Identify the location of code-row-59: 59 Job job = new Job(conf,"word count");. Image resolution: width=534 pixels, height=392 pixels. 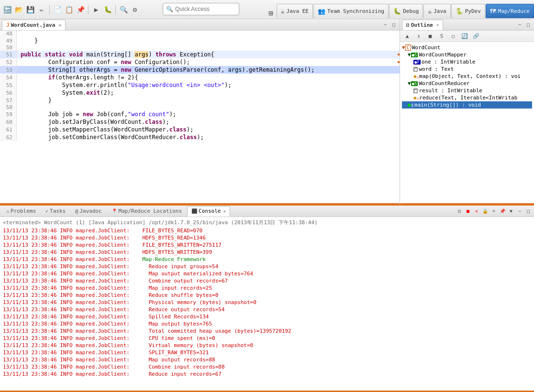
(200, 114).